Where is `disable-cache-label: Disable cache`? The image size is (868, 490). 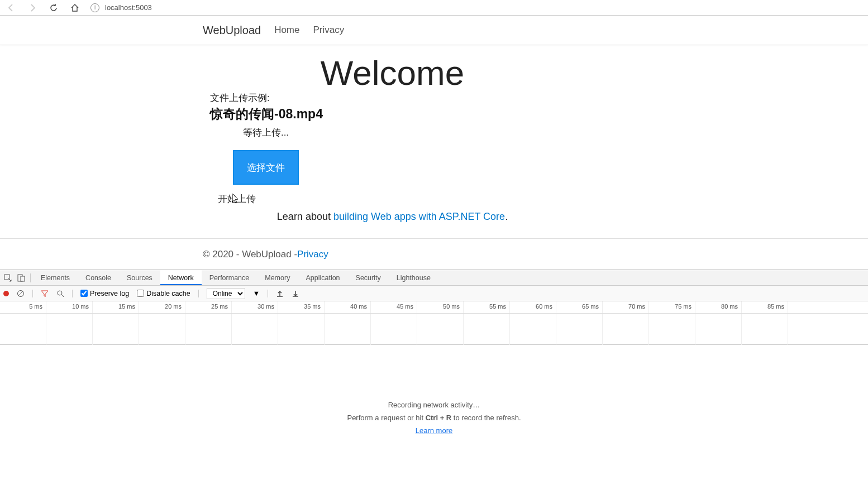
disable-cache-label: Disable cache is located at coordinates (169, 294).